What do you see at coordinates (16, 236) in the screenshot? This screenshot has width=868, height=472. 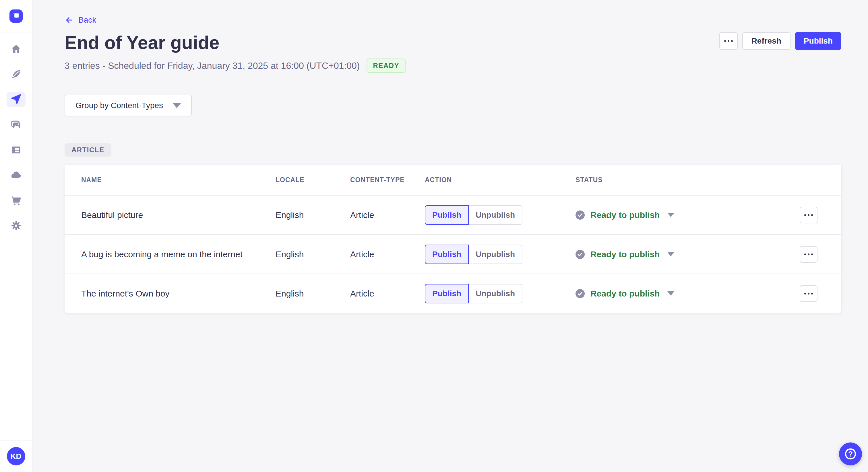 I see `sidebar: KD` at bounding box center [16, 236].